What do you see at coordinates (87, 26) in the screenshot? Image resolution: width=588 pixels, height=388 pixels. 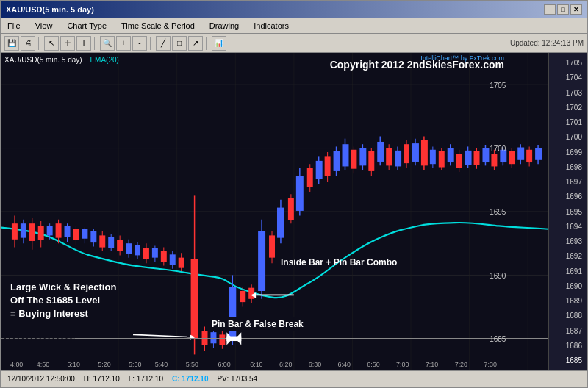 I see `menu-chart-type: Chart Type` at bounding box center [87, 26].